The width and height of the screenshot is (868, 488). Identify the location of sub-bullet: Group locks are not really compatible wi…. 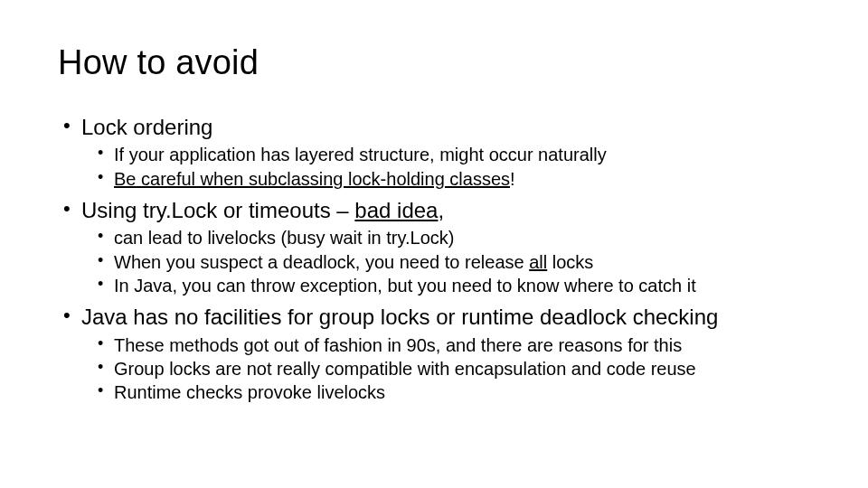
(446, 369).